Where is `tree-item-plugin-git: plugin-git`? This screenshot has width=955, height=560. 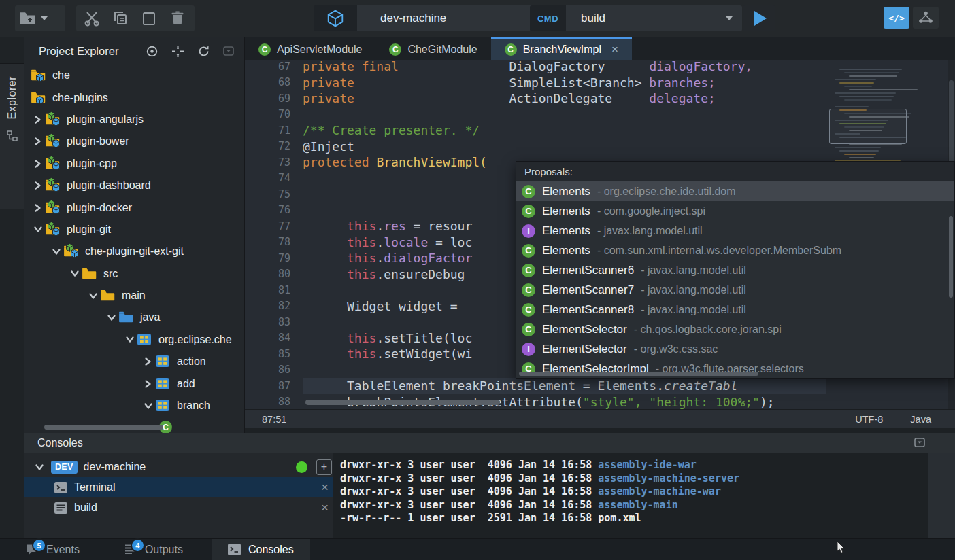
tree-item-plugin-git: plugin-git is located at coordinates (133, 230).